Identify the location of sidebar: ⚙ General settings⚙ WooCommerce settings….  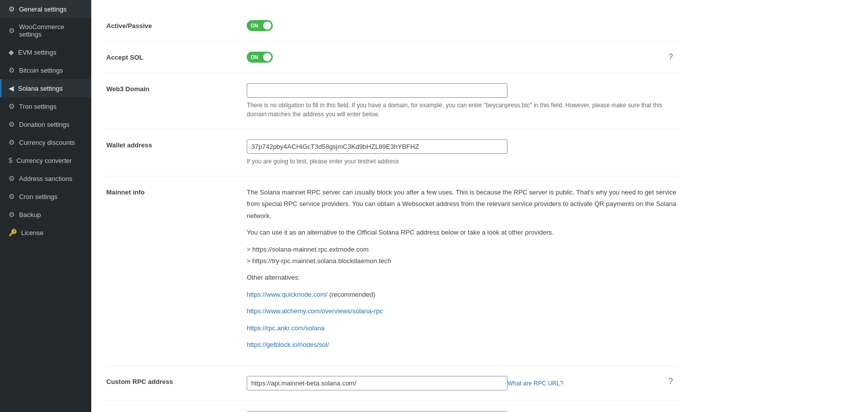
(46, 206).